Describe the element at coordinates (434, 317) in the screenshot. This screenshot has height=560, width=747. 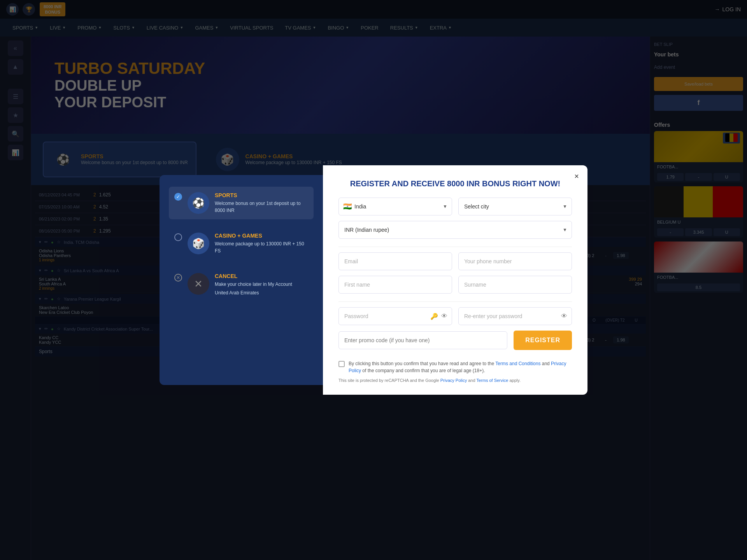
I see `key-icon: 🔑` at that location.